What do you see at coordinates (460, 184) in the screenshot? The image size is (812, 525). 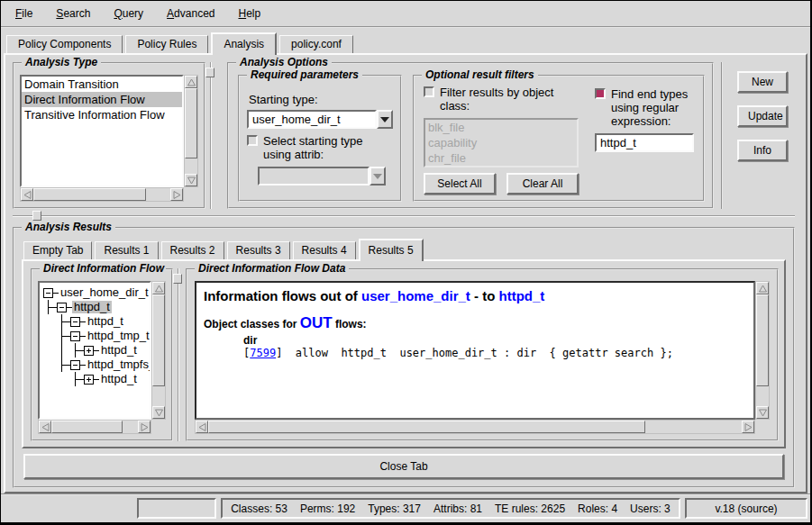 I see `select-all-button: Select All` at bounding box center [460, 184].